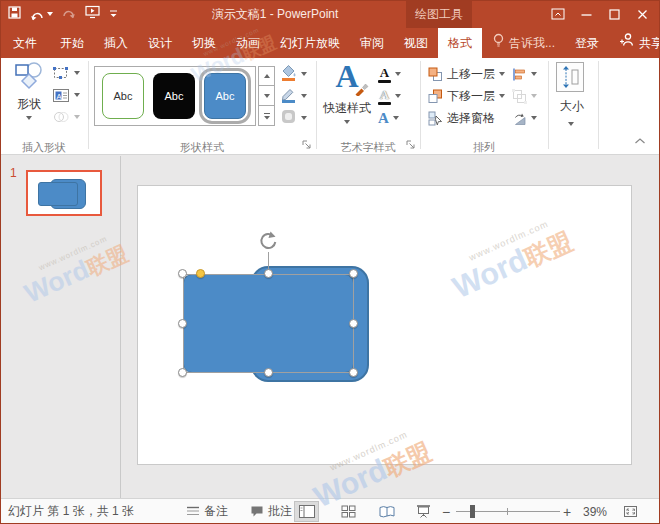 The height and width of the screenshot is (524, 660). What do you see at coordinates (630, 512) in the screenshot?
I see `fit-to-window-button` at bounding box center [630, 512].